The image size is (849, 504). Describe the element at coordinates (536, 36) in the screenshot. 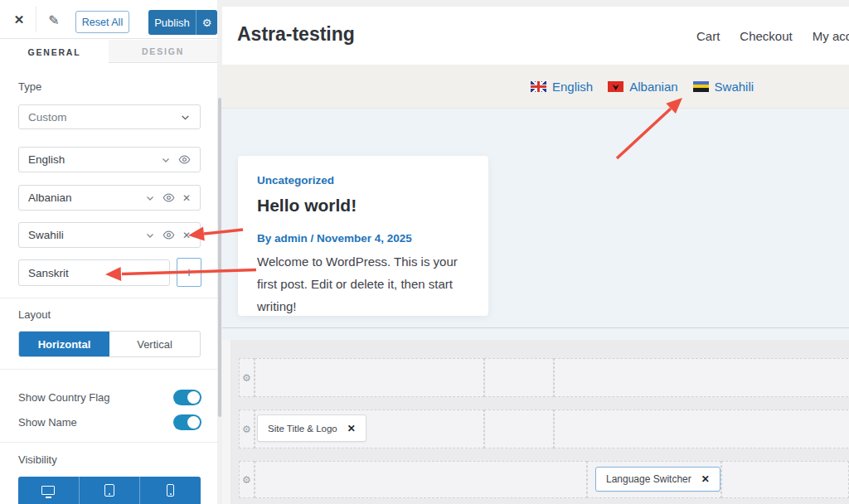

I see `site-header: Astra-testing Cart Checkout My acc` at that location.